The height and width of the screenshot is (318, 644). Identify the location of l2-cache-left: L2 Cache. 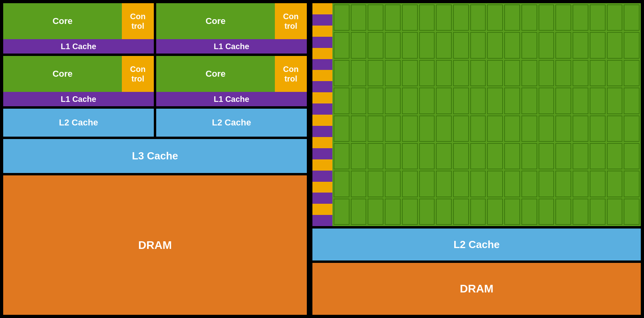
(78, 123).